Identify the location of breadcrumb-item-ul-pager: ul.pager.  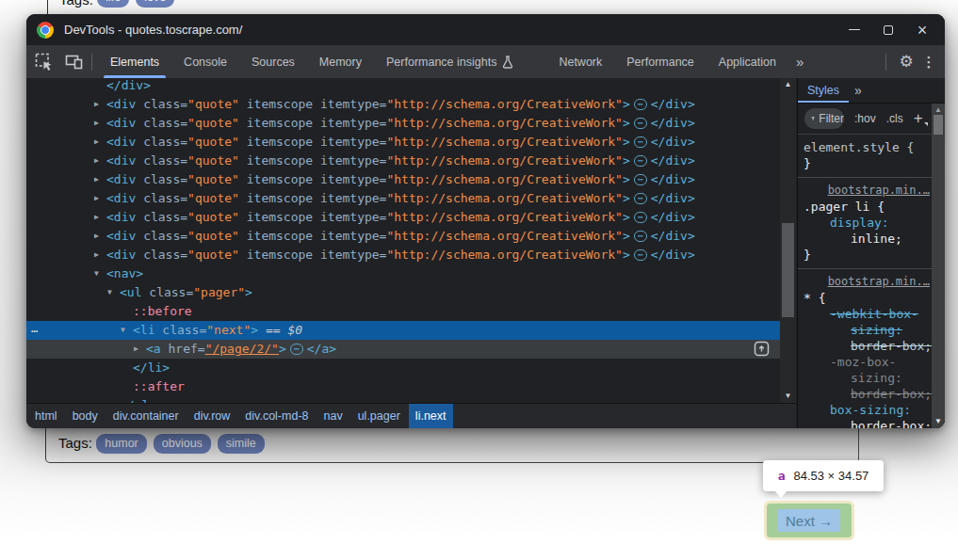
(379, 416).